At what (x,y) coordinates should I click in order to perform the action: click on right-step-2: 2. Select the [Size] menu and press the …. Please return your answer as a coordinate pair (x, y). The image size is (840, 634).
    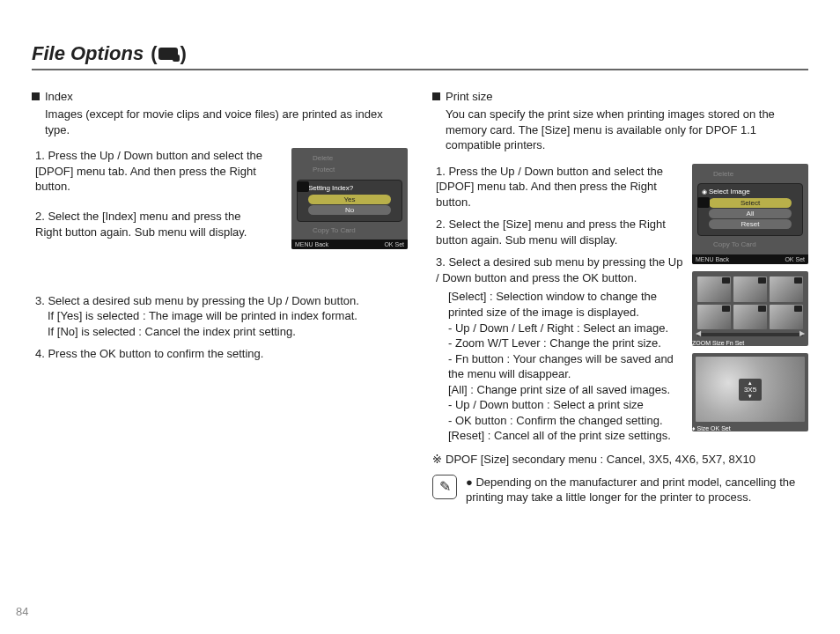
    Looking at the image, I should click on (558, 232).